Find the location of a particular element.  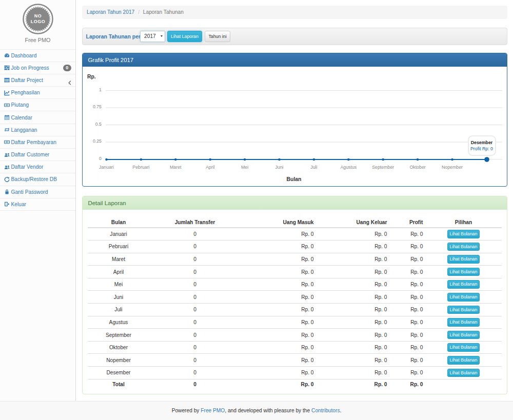

svg-text: Rp. is located at coordinates (91, 77).